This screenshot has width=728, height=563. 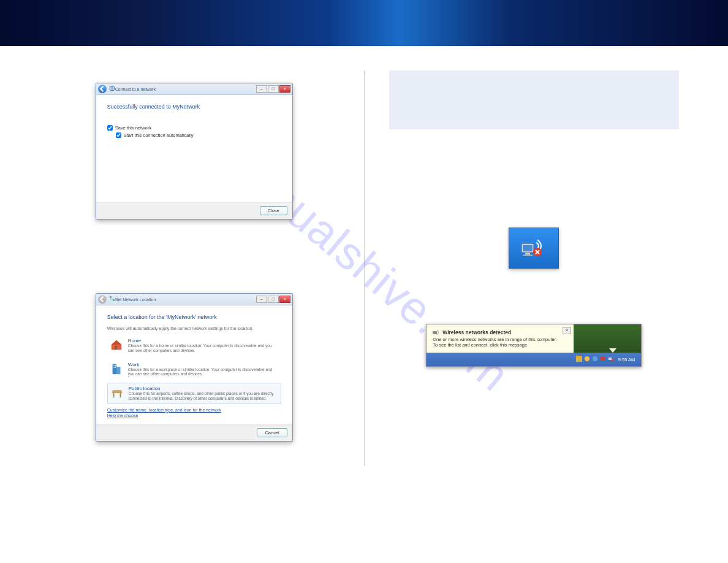 I want to click on xp-wireless-tray-icon, so click(x=534, y=248).